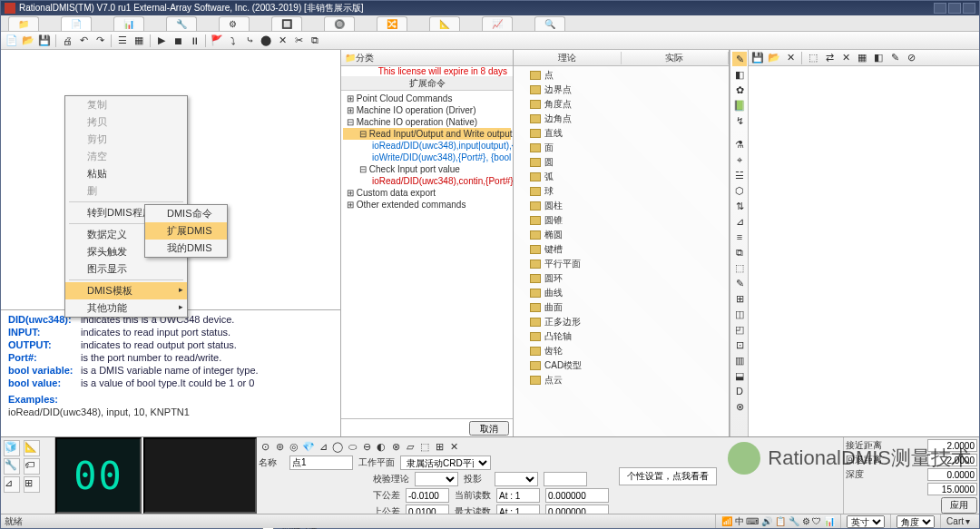 This screenshot has height=529, width=980. I want to click on vtool-6: ⚗, so click(740, 144).